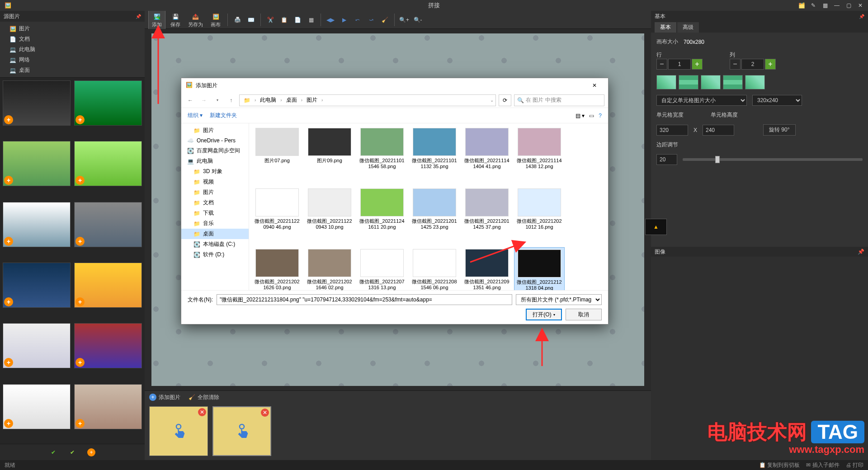 The image size is (868, 470). Describe the element at coordinates (672, 130) in the screenshot. I see `cell-width-input` at that location.